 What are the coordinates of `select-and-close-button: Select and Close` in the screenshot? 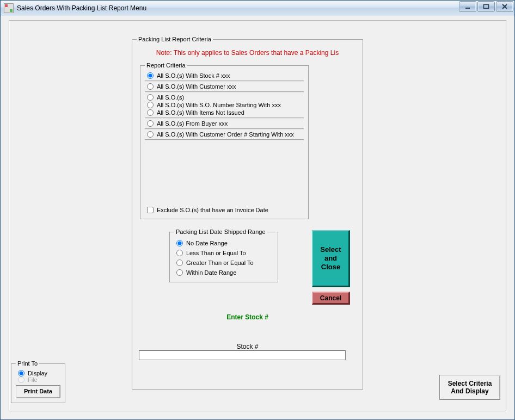 It's located at (331, 259).